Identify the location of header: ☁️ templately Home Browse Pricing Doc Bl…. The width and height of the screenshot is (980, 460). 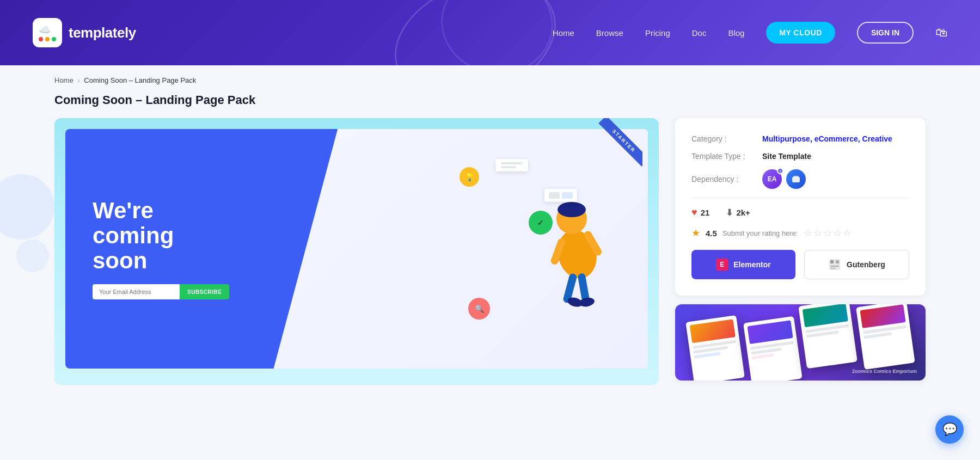
(490, 33).